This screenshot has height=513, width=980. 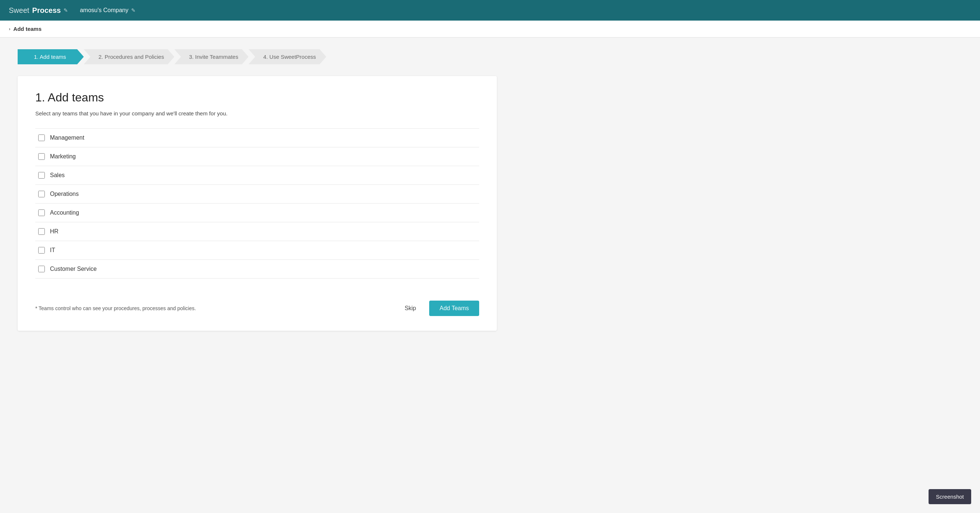 What do you see at coordinates (108, 10) in the screenshot?
I see `company-name-container: amosu's Company ✎` at bounding box center [108, 10].